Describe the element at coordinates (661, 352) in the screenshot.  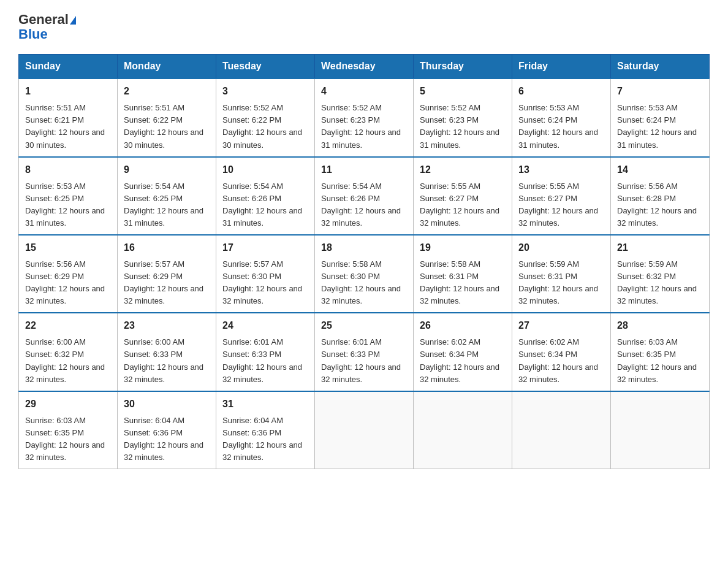
I see `calendar-cell: 28Sunrise: 6:03 AMSunset: 6:35 PMDayligh…` at that location.